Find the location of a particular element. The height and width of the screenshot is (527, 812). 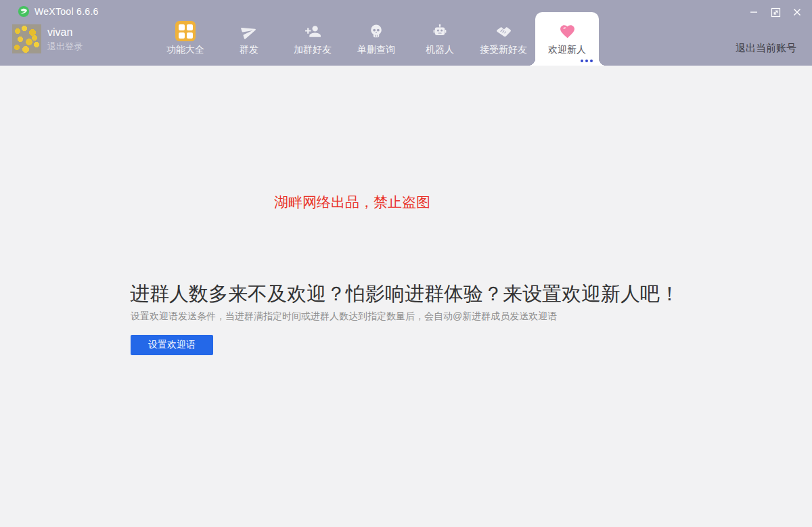

restore-icon is located at coordinates (775, 12).